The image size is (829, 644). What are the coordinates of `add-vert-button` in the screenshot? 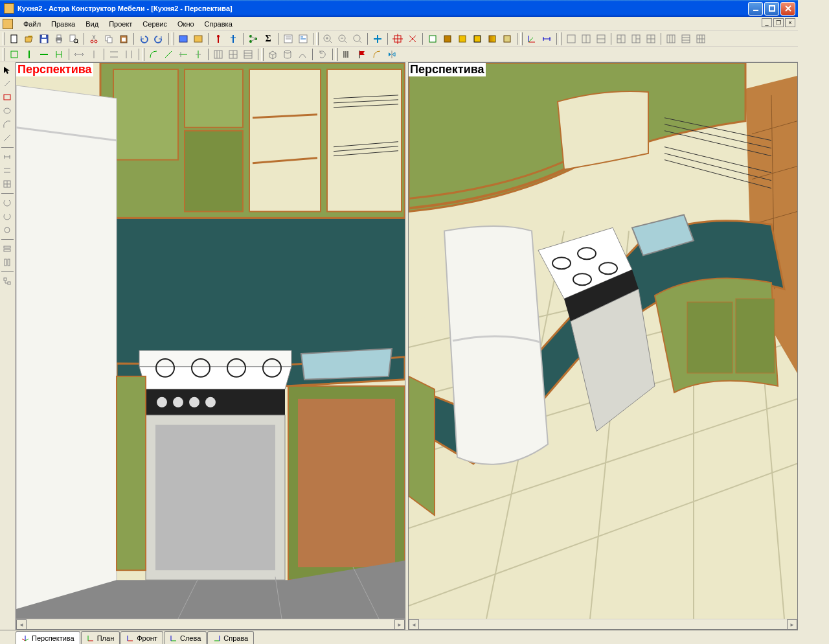 It's located at (29, 54).